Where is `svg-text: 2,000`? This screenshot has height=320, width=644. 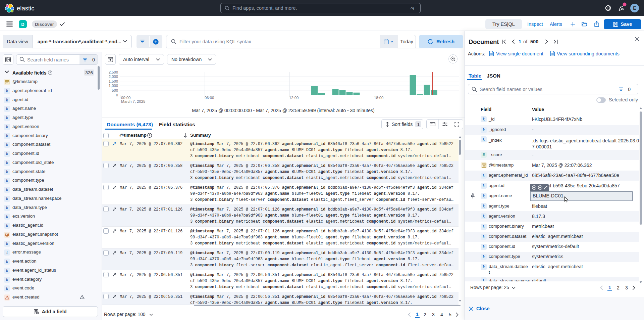 svg-text: 2,000 is located at coordinates (113, 77).